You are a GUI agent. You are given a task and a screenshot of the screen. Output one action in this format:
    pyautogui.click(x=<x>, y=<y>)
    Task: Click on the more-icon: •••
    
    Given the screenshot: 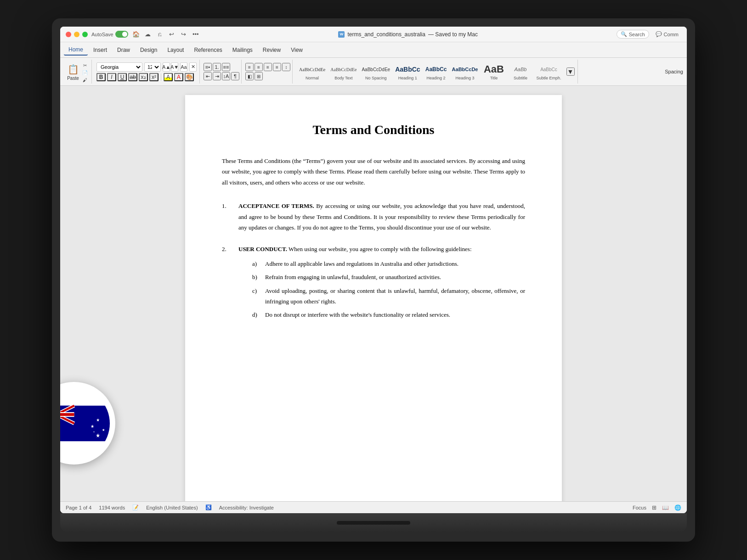 What is the action you would take?
    pyautogui.click(x=196, y=34)
    